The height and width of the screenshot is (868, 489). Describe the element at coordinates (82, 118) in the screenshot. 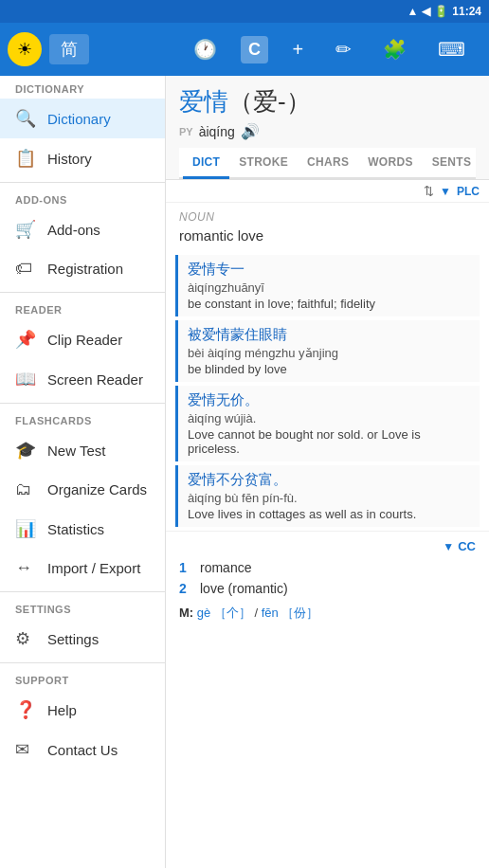

I see `sidebar-item-dictionary: 🔍 Dictionary` at that location.